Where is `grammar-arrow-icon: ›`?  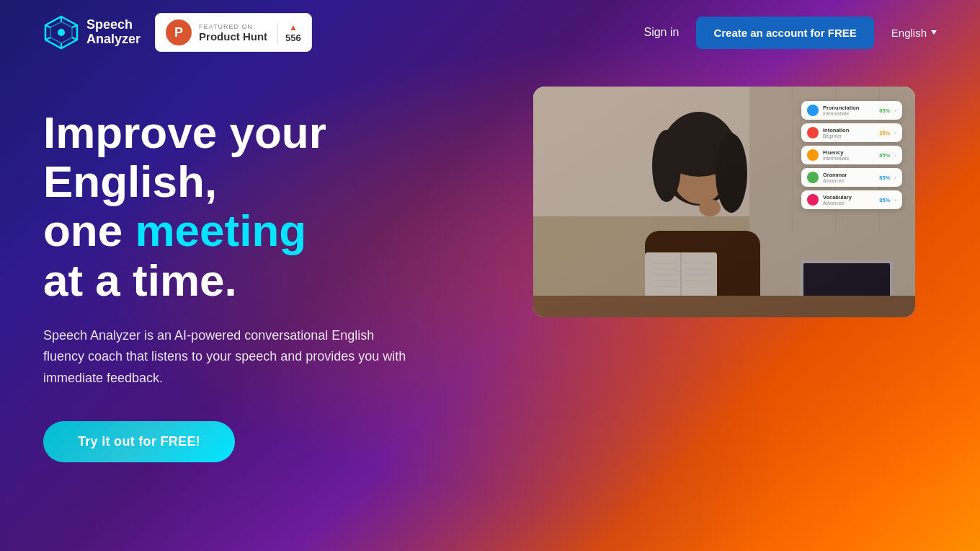
grammar-arrow-icon: › is located at coordinates (895, 177).